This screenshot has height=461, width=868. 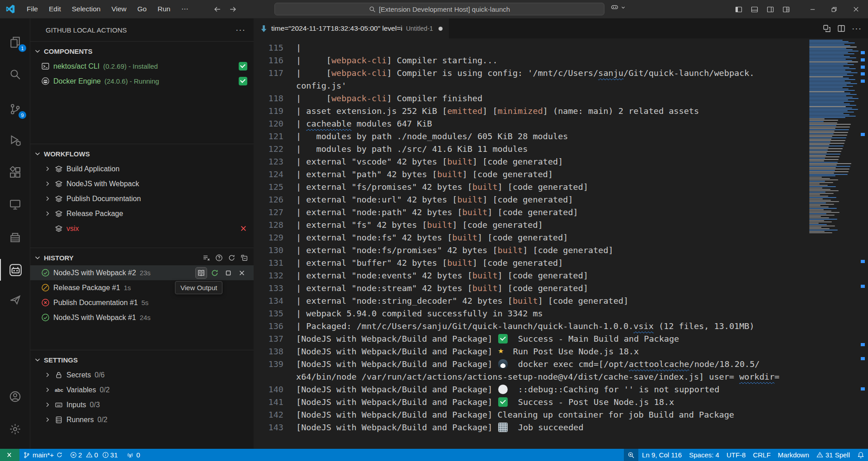 What do you see at coordinates (532, 124) in the screenshot?
I see `editor-line: 120| cacheable modules 647 KiB` at bounding box center [532, 124].